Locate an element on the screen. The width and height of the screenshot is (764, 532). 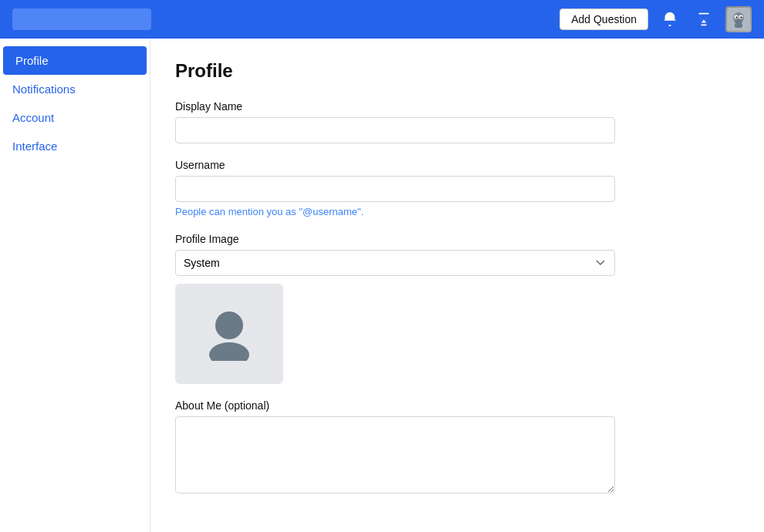
sidebar-item-account: Account is located at coordinates (75, 117).